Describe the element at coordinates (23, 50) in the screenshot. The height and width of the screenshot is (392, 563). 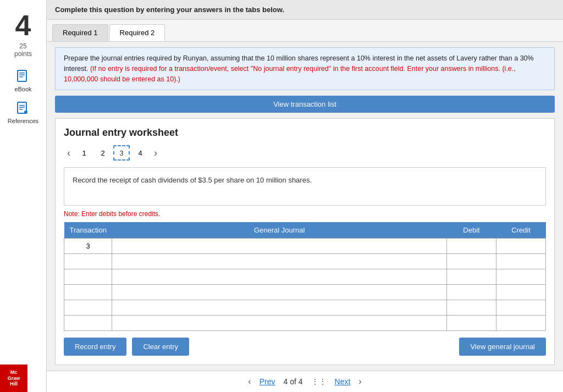
I see `points-label: 25 points` at that location.